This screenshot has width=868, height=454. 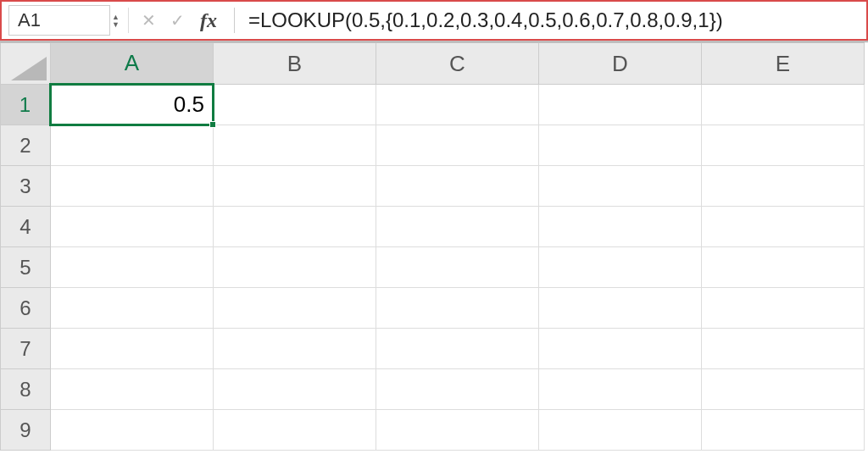 What do you see at coordinates (115, 17) in the screenshot?
I see `spinner-up-icon: ▲` at bounding box center [115, 17].